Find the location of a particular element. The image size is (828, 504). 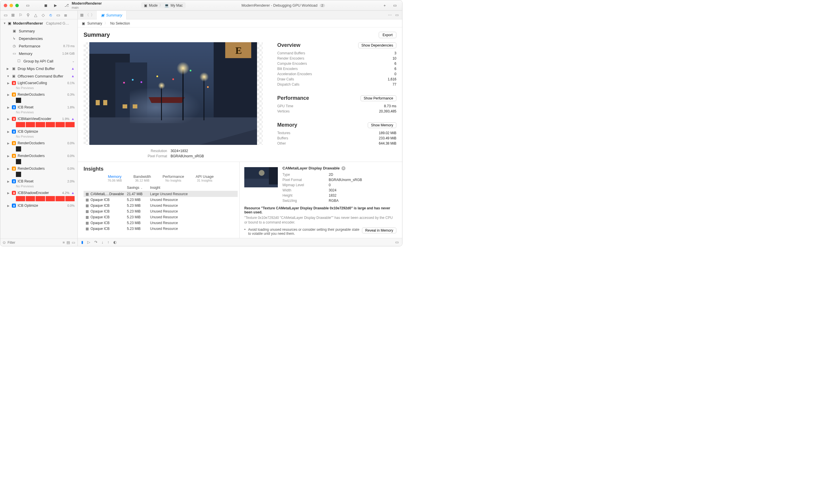

insight-suggestion: Avoid loading unused resources or consid… is located at coordinates (305, 232).